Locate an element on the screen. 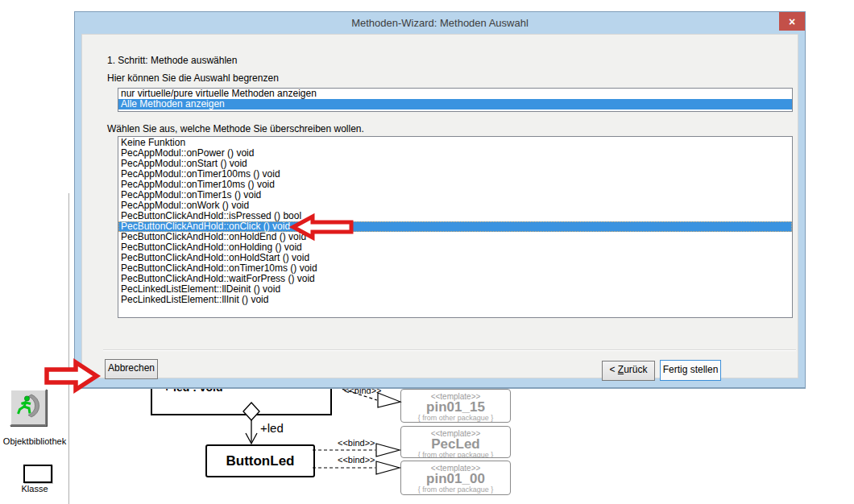 The image size is (854, 504). finish-button: Fertig stellen is located at coordinates (690, 370).